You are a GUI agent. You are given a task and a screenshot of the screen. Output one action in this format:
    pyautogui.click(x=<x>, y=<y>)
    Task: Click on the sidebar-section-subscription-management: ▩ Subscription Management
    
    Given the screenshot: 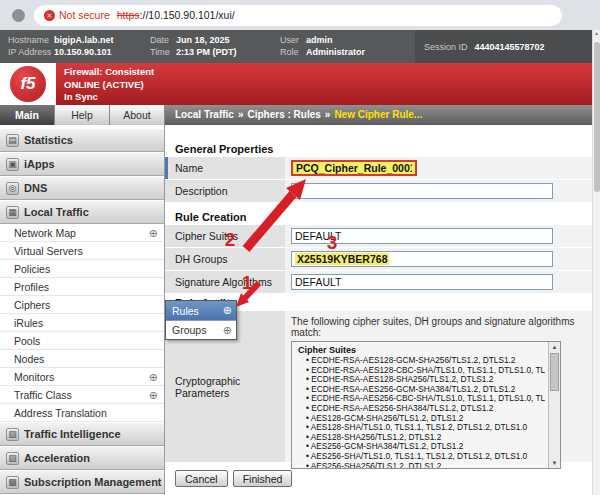 What is the action you would take?
    pyautogui.click(x=82, y=482)
    